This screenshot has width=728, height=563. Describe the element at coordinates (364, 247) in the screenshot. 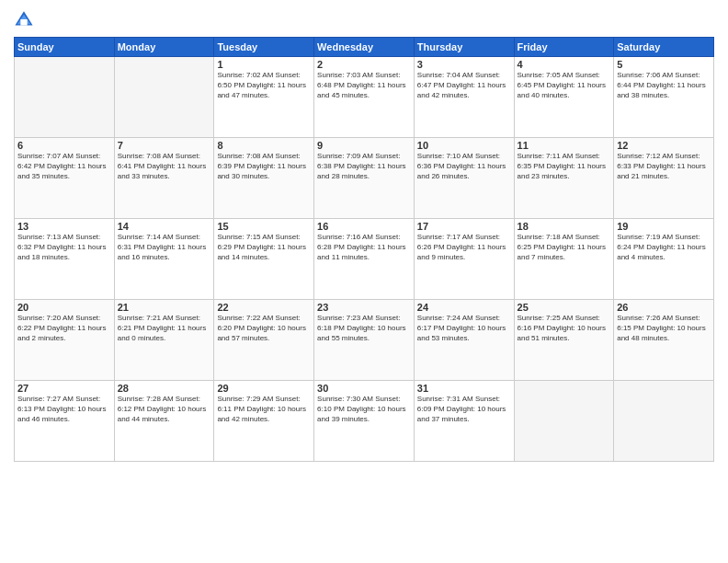

I see `cell-content: Sunrise: 7:16 AM Sunset: 6:28 PM Dayligh…` at that location.